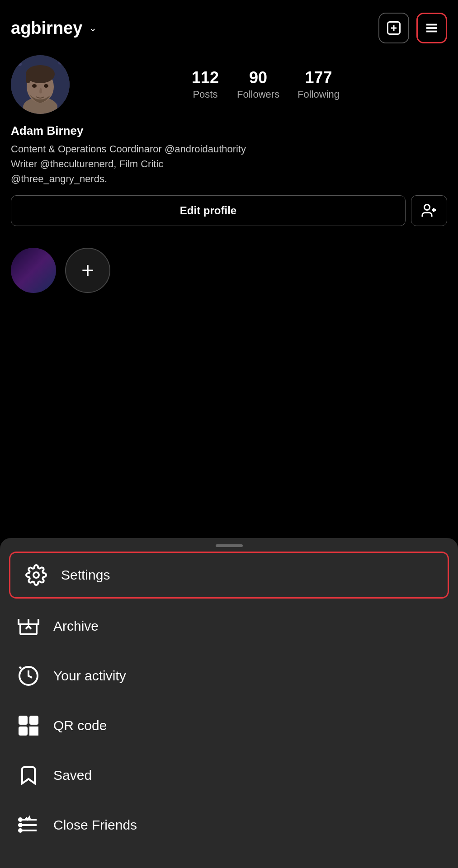 This screenshot has height=868, width=458. I want to click on saved-label: Saved, so click(72, 775).